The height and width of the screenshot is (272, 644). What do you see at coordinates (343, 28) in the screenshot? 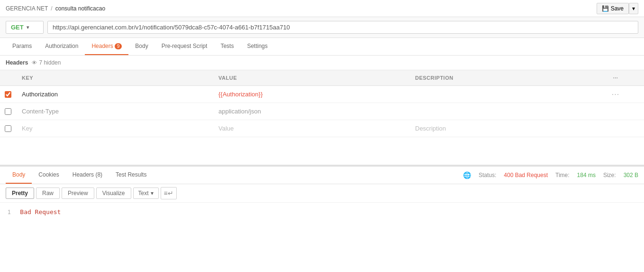
I see `url-input` at bounding box center [343, 28].